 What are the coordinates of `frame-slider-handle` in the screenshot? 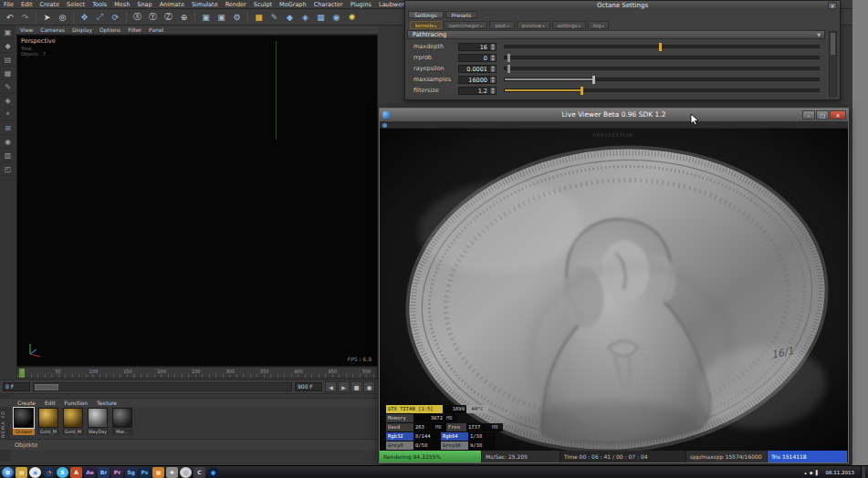 It's located at (47, 387).